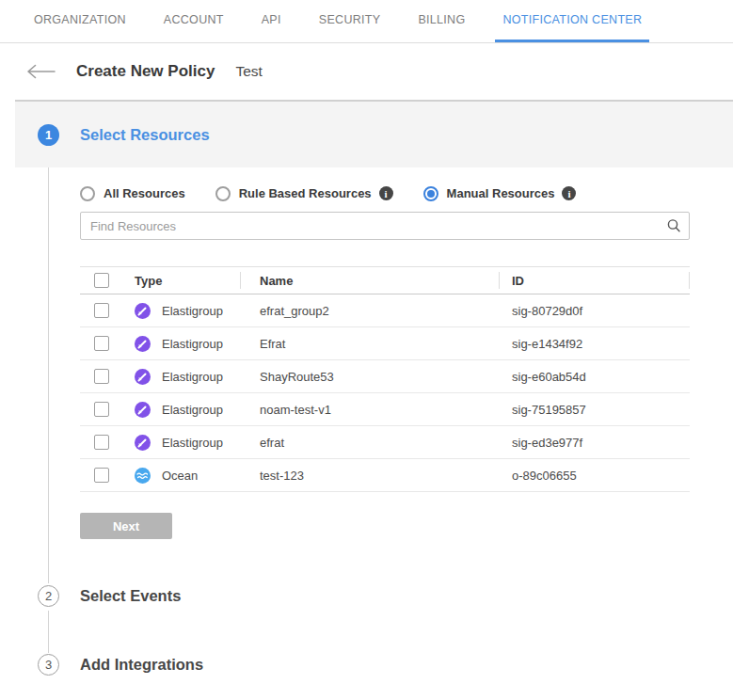  What do you see at coordinates (194, 21) in the screenshot?
I see `tab-account: ACCOUNT` at bounding box center [194, 21].